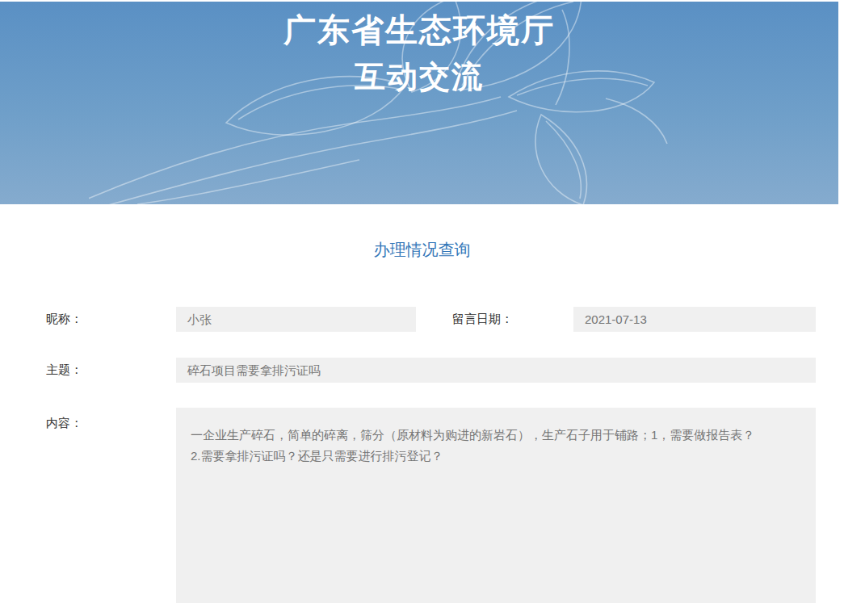 The height and width of the screenshot is (616, 844). What do you see at coordinates (419, 77) in the screenshot?
I see `site-subtitle: 互动交流` at bounding box center [419, 77].